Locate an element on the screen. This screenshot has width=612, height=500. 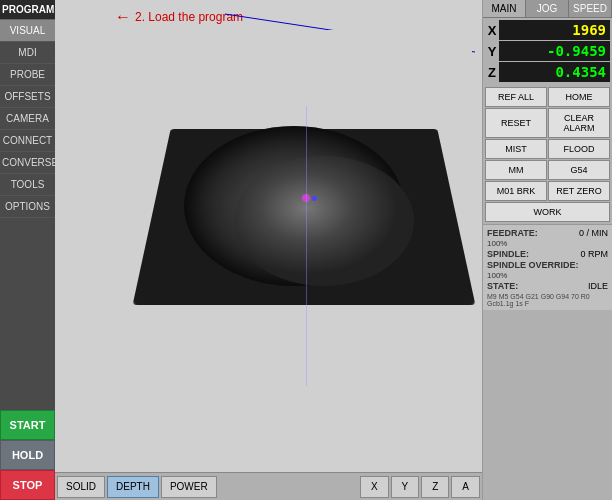
annotation-step2: ← 2. Load the program is located at coordinates (179, 17).